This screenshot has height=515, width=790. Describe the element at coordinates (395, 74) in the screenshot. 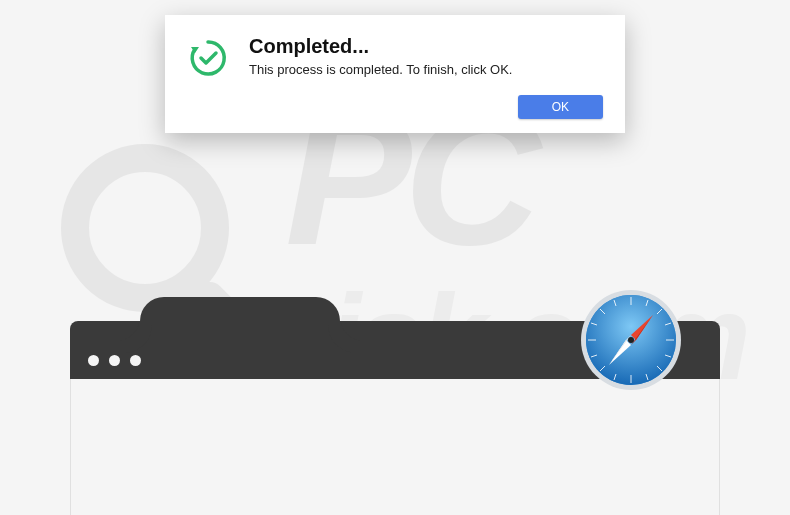

I see `completion-dialog: Completed... This process is completed. …` at that location.